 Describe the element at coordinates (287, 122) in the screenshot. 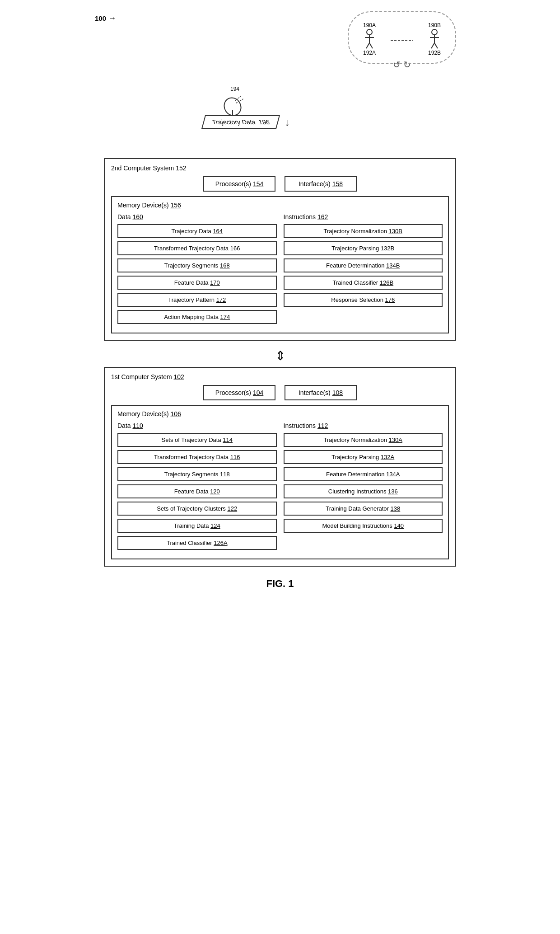

I see `download-arrow-icon: ↓` at that location.